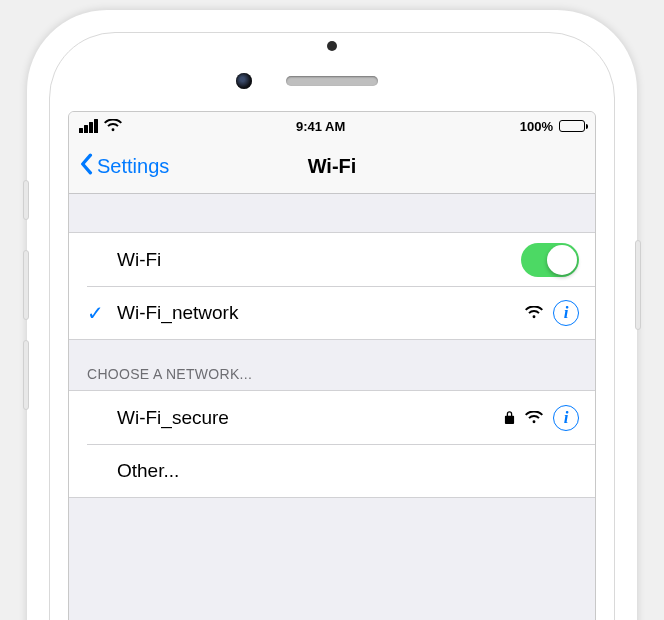  I want to click on sensor-bar, so click(332, 81).